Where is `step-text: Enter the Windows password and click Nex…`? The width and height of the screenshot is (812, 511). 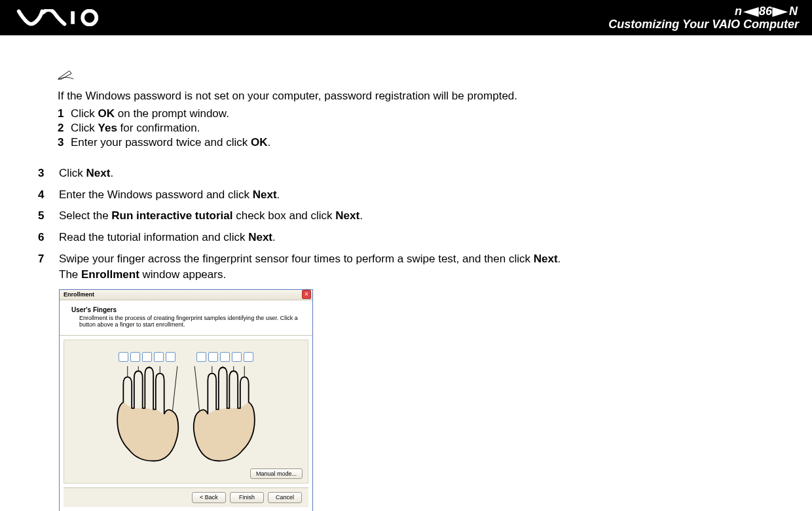
step-text: Enter the Windows password and click Nex… is located at coordinates (416, 195).